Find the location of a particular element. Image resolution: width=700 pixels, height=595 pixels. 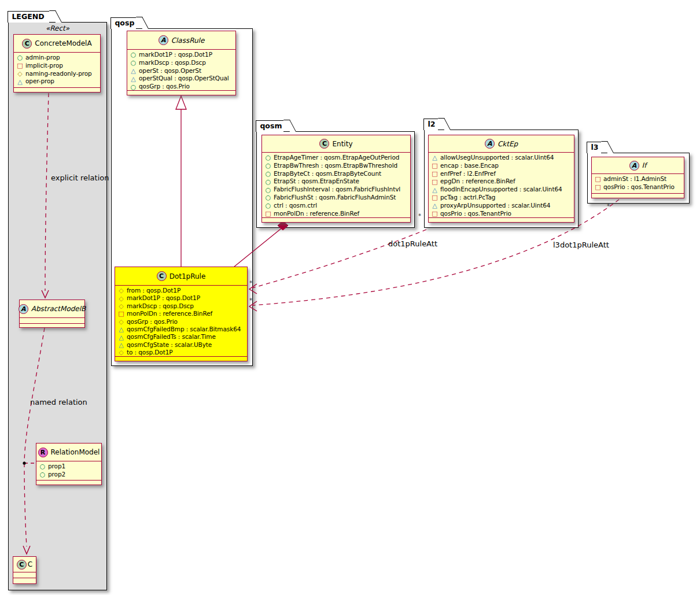

named-relation-label: named relation is located at coordinates (59, 402).